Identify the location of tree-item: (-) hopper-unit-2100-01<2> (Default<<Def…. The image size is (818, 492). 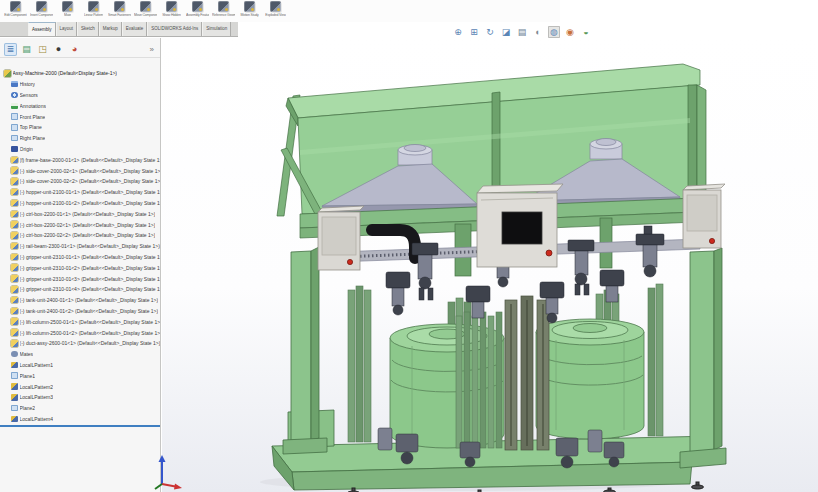
(80, 204).